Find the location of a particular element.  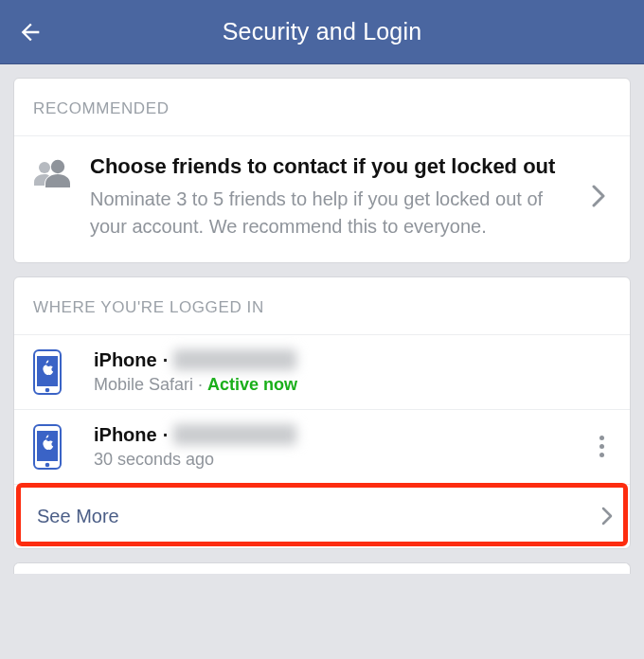

recommended-section-label: RECOMMENDED is located at coordinates (322, 108).